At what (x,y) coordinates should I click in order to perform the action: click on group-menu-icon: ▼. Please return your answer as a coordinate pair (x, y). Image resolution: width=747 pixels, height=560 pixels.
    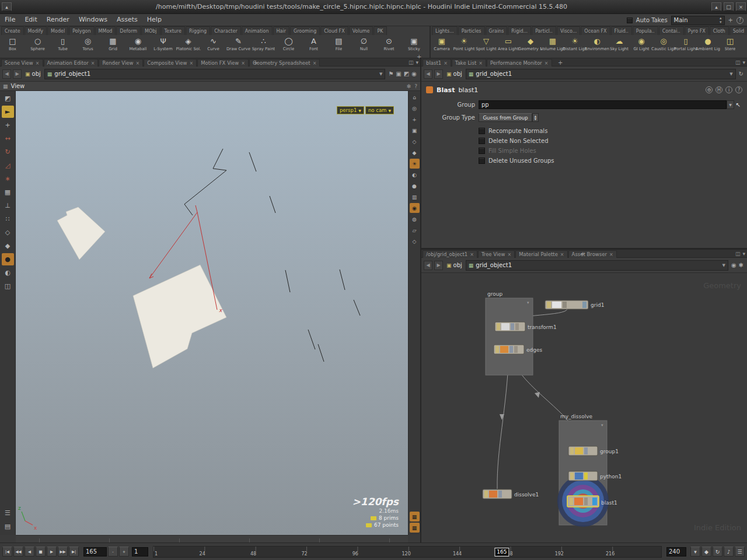
    Looking at the image, I should click on (731, 105).